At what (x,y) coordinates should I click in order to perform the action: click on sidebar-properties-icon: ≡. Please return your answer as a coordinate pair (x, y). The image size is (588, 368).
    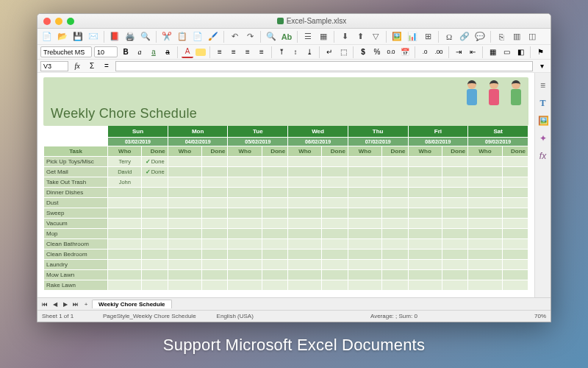
    Looking at the image, I should click on (543, 85).